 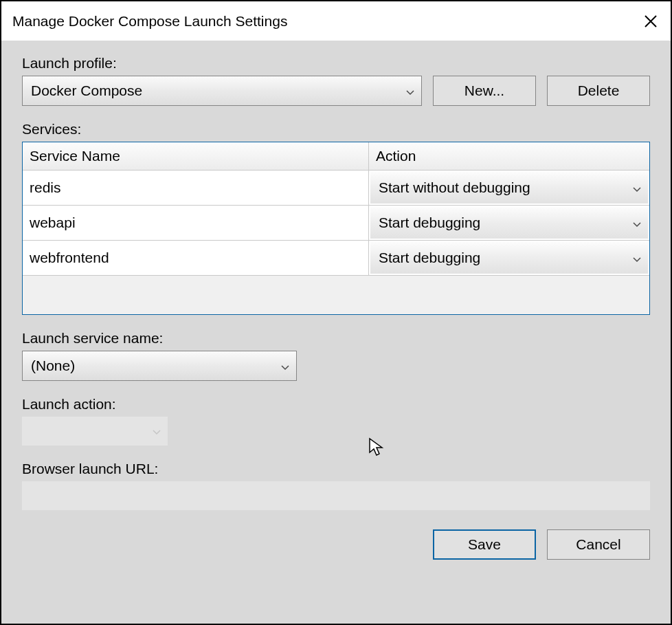 What do you see at coordinates (196, 258) in the screenshot?
I see `service-name-cell: webfrontend` at bounding box center [196, 258].